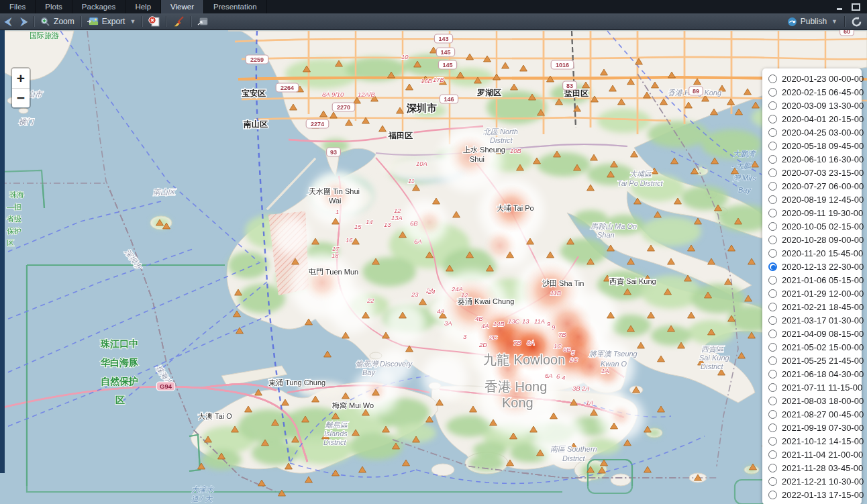 The height and width of the screenshot is (504, 867). What do you see at coordinates (815, 79) in the screenshot?
I see `timeline-option: 2020-01-23 00-00-00` at bounding box center [815, 79].